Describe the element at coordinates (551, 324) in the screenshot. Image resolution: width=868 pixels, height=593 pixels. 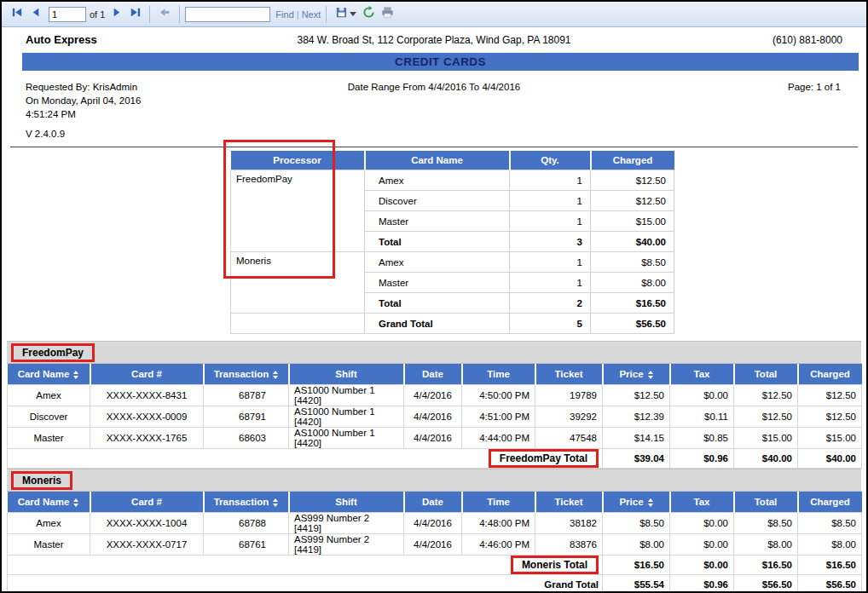
I see `table-cell: 5` at that location.